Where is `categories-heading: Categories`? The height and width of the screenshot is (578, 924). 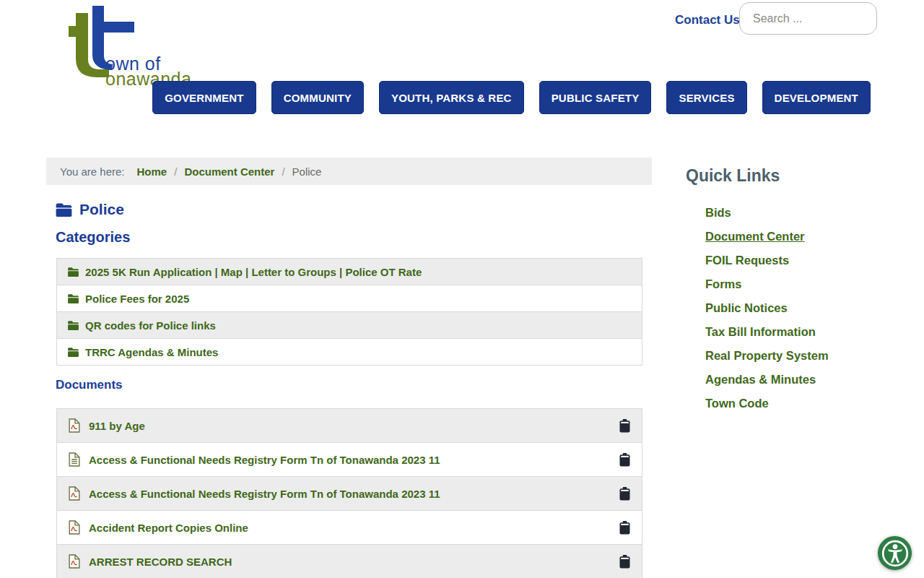 categories-heading: Categories is located at coordinates (92, 237).